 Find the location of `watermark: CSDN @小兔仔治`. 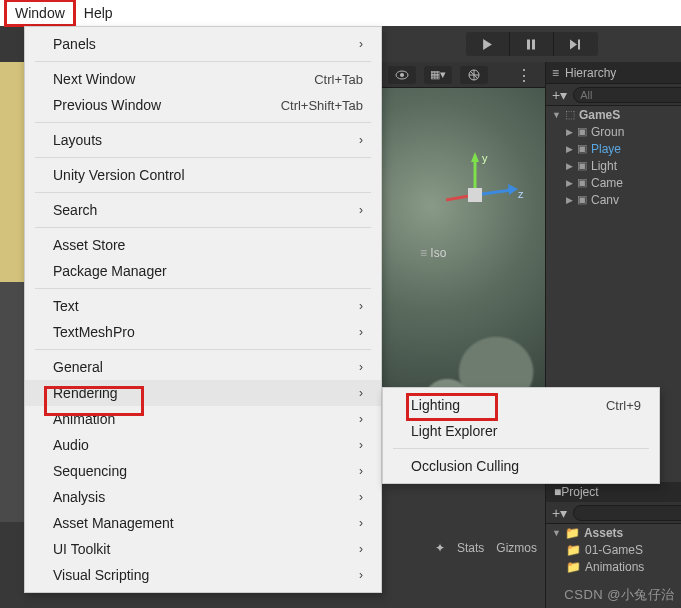

watermark: CSDN @小兔仔治 is located at coordinates (620, 595).